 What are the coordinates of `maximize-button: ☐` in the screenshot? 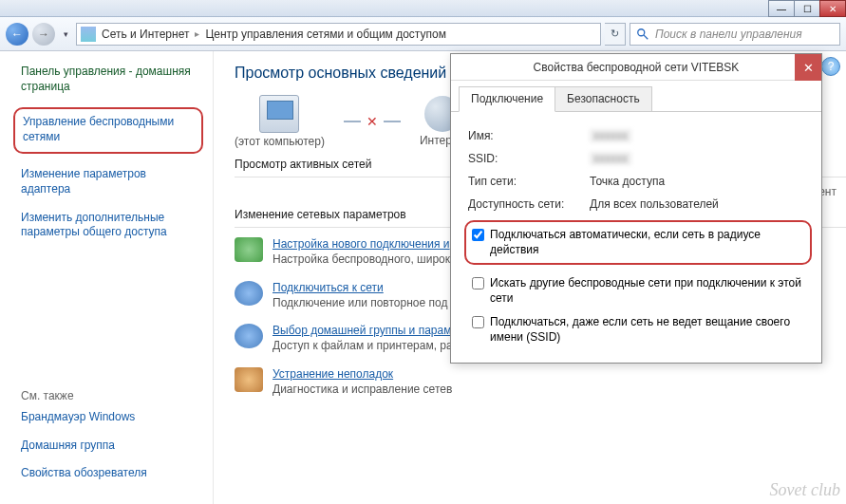 It's located at (807, 9).